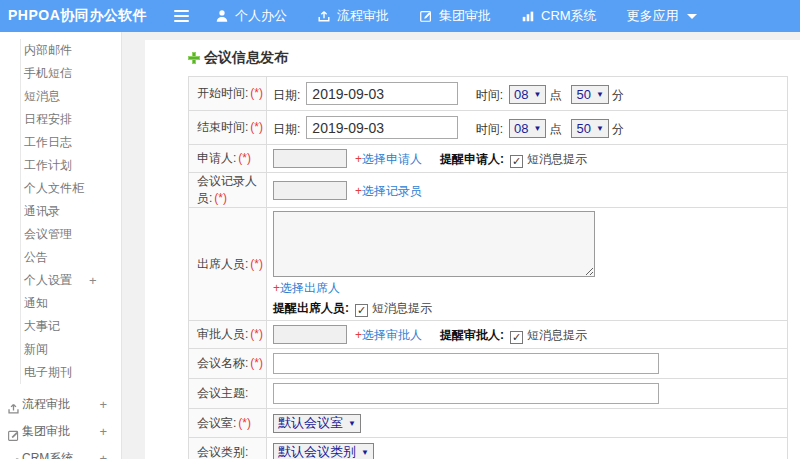  What do you see at coordinates (455, 16) in the screenshot?
I see `nav-group-approval: 集团审批` at bounding box center [455, 16].